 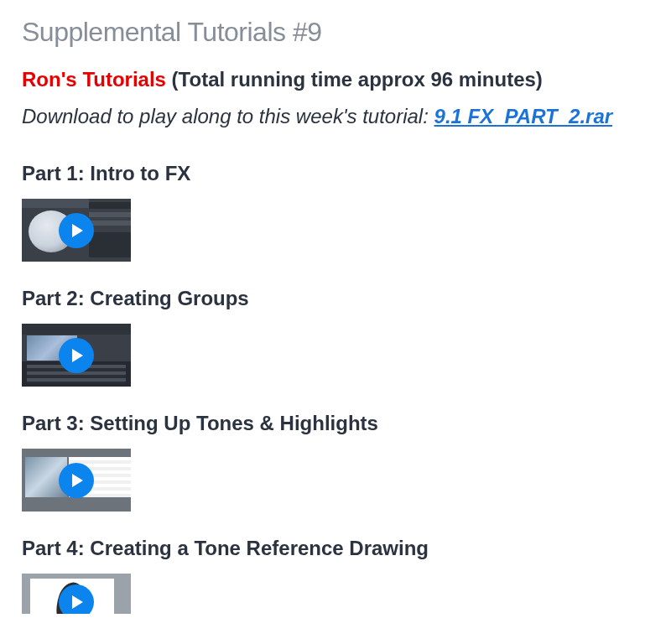 What do you see at coordinates (354, 79) in the screenshot?
I see `running-time-text: (Total running time approx 96 minutes)` at bounding box center [354, 79].